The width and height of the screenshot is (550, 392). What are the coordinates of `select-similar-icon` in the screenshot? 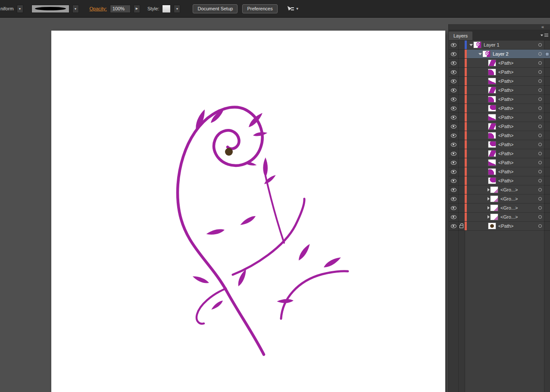 It's located at (291, 9).